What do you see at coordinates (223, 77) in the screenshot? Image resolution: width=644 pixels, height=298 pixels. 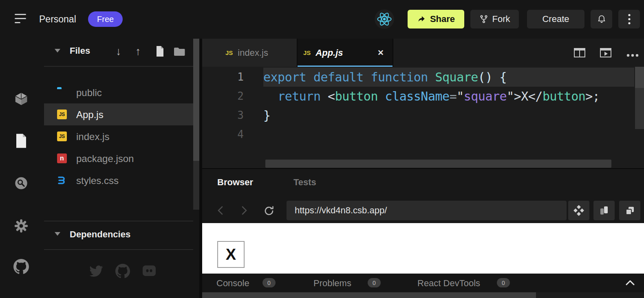 I see `line-number: 1` at bounding box center [223, 77].